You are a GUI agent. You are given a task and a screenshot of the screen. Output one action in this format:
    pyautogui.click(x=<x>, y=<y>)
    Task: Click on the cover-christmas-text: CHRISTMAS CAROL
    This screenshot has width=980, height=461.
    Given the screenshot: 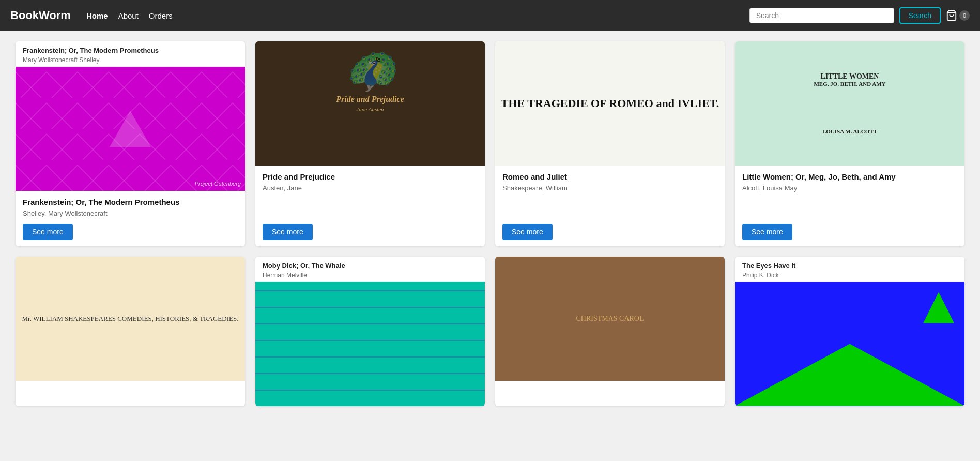 What is the action you would take?
    pyautogui.click(x=610, y=319)
    